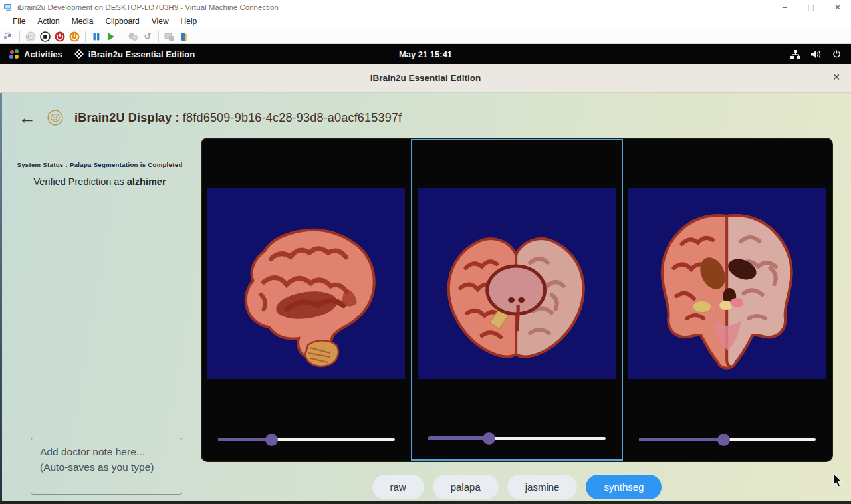 Image resolution: width=851 pixels, height=504 pixels. I want to click on note-placeholder-line2: (Auto-saves as you type), so click(106, 467).